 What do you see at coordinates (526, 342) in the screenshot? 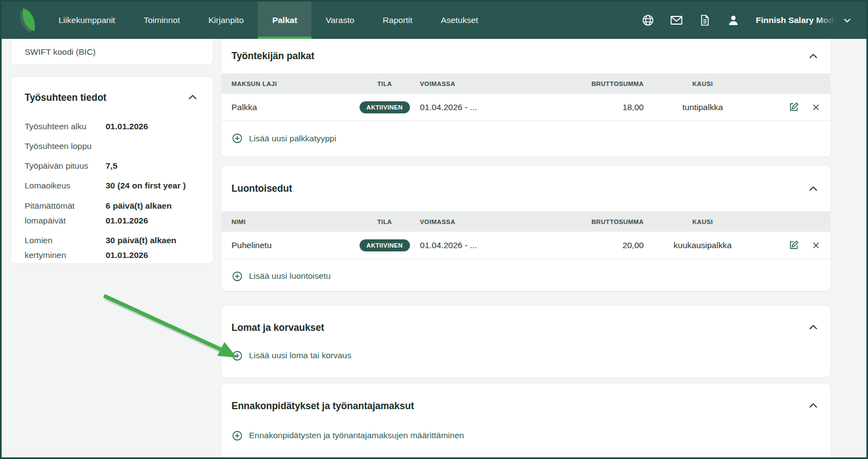
I see `holidays-card: Lomat ja korvaukset Lisää uusi loma tai …` at bounding box center [526, 342].